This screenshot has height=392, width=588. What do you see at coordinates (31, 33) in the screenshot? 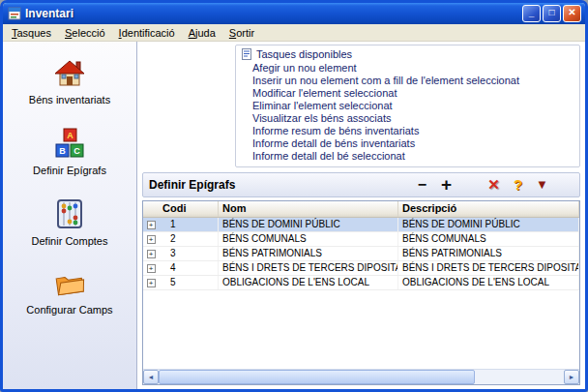
I see `menu-tasques: Tasques` at bounding box center [31, 33].